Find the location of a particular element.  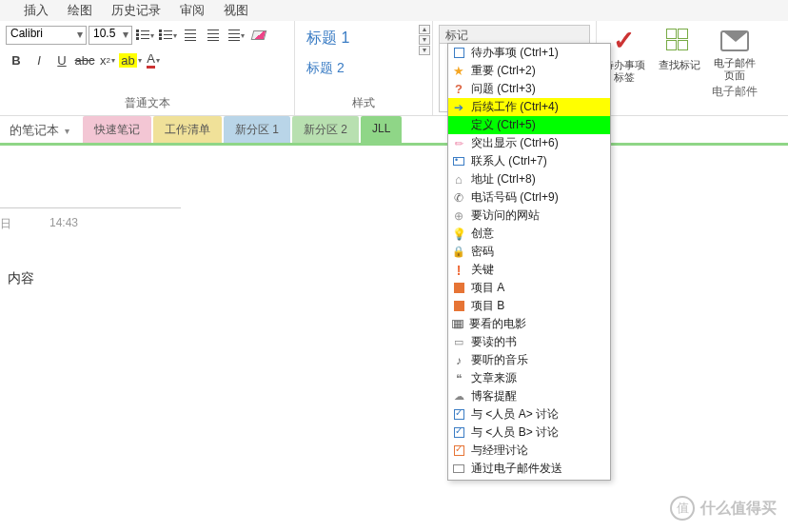

tag-item-13: 项目 A is located at coordinates (529, 287).